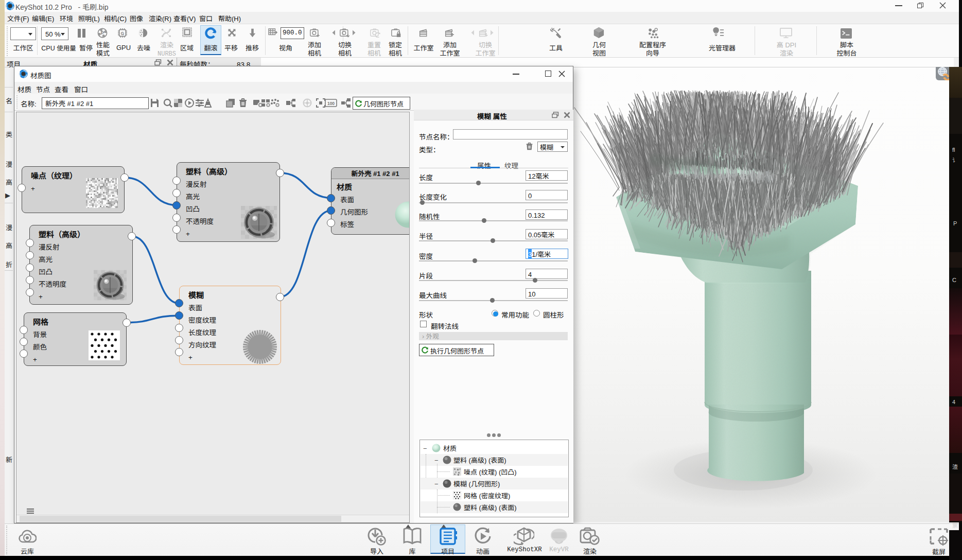  I want to click on svg-text: P, so click(102, 33).